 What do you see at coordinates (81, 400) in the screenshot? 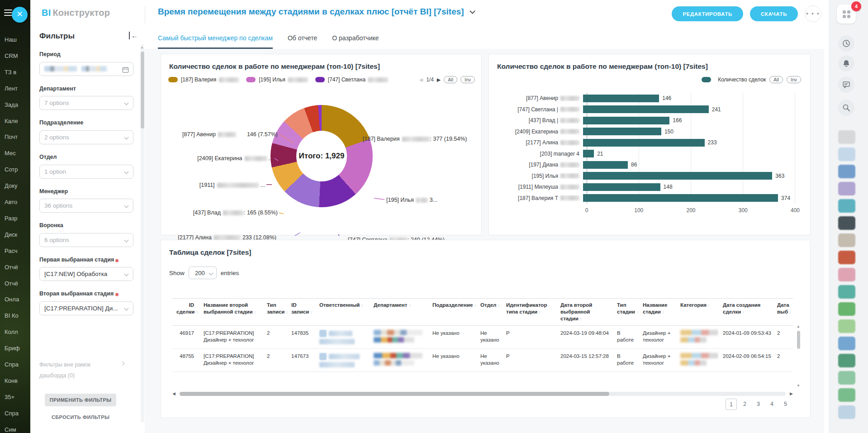
I see `apply-filters-button: ПРИМЕНИТЬ ФИЛЬТРЫ` at bounding box center [81, 400].